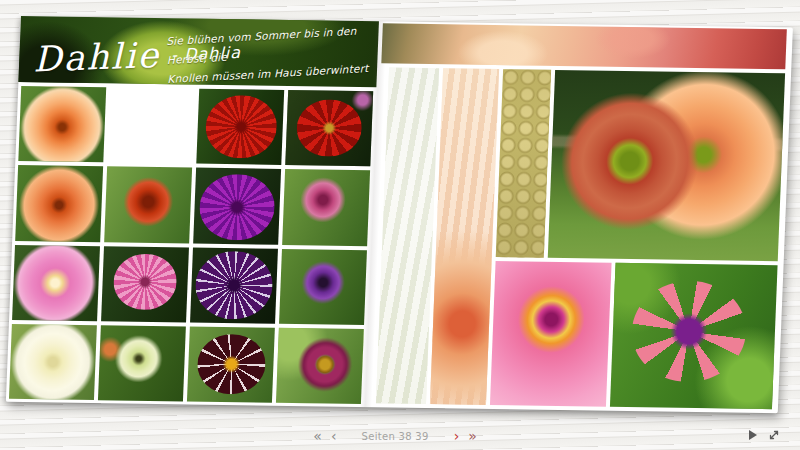 The height and width of the screenshot is (450, 800). What do you see at coordinates (142, 363) in the screenshot?
I see `photo-green-bud` at bounding box center [142, 363].